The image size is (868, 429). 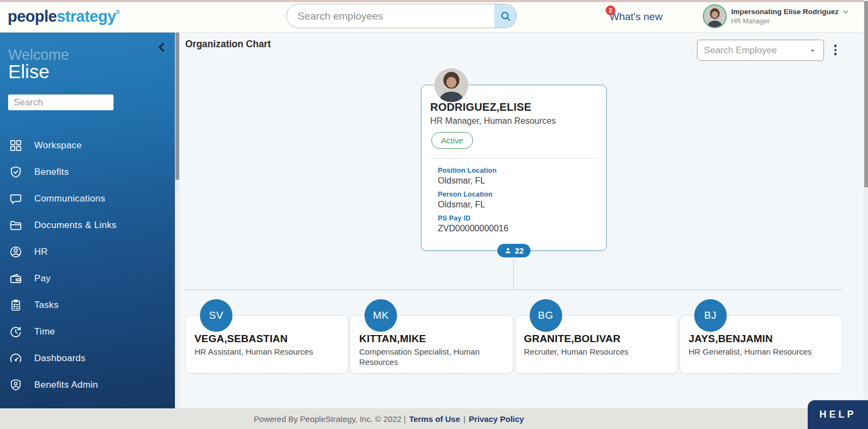 What do you see at coordinates (87, 384) in the screenshot?
I see `sidebar-item-benefits-admin: Benefits Admin` at bounding box center [87, 384].